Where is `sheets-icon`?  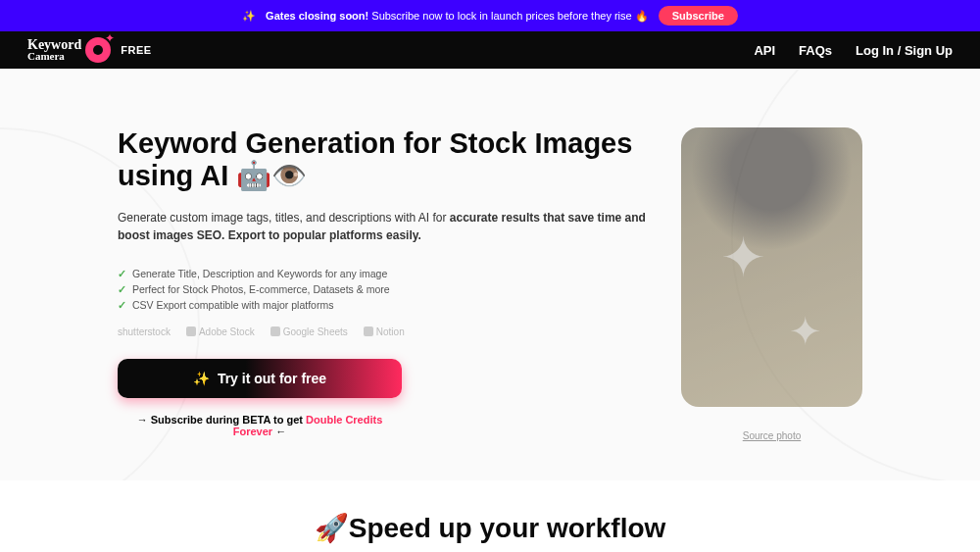 sheets-icon is located at coordinates (275, 331).